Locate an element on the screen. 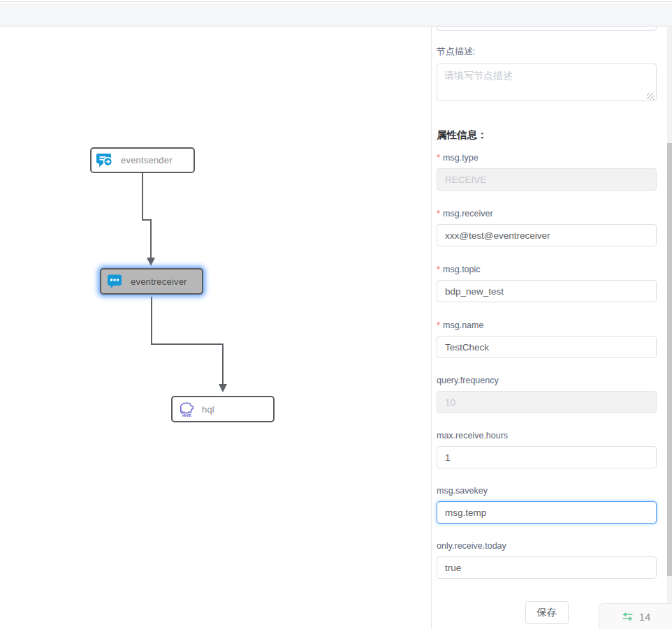 The width and height of the screenshot is (672, 629). save-button: 保存 is located at coordinates (547, 613).